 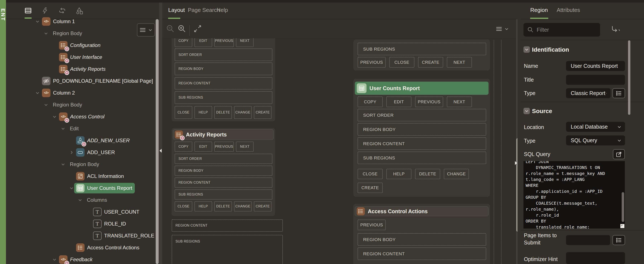 What do you see at coordinates (198, 29) in the screenshot?
I see `expand-button` at bounding box center [198, 29].